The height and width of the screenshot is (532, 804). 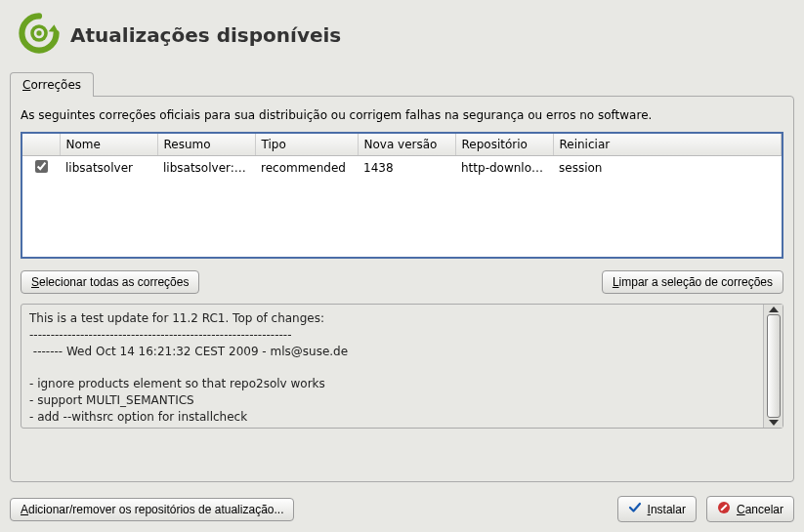 What do you see at coordinates (406, 168) in the screenshot?
I see `cell-newversion: 1438` at bounding box center [406, 168].